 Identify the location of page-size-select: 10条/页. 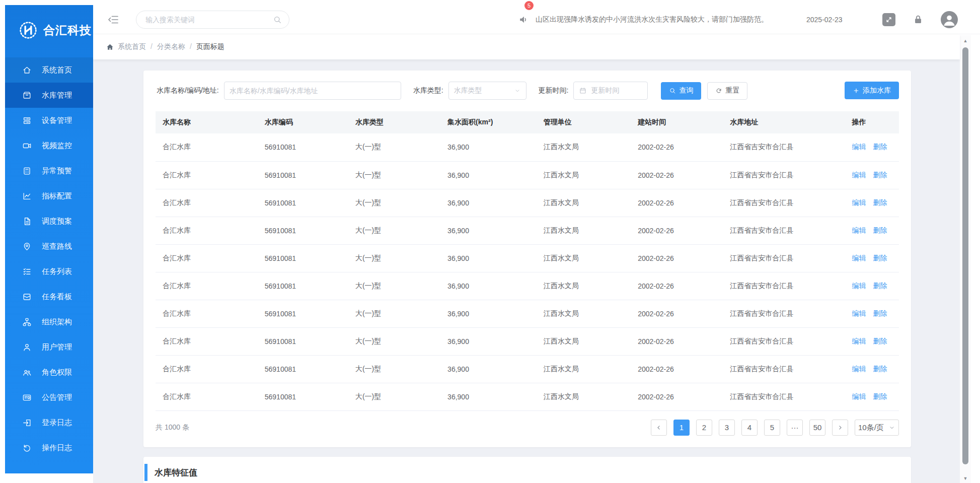
(877, 428).